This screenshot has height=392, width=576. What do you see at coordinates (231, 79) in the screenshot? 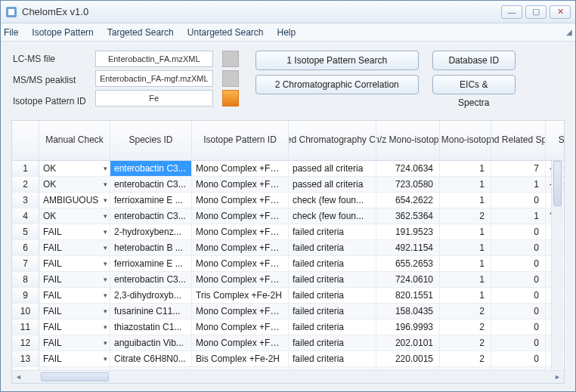
I see `msms-browse-button` at bounding box center [231, 79].